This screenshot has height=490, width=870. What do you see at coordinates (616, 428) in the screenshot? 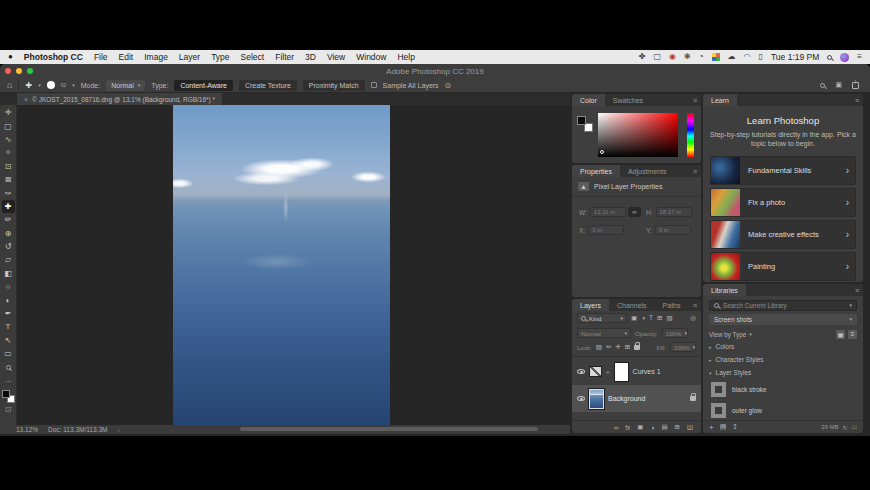
I see `link-layers-icon: ∞` at bounding box center [616, 428].